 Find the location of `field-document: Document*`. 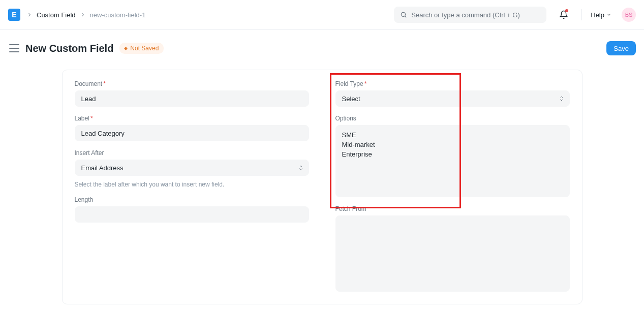

field-document: Document* is located at coordinates (192, 94).